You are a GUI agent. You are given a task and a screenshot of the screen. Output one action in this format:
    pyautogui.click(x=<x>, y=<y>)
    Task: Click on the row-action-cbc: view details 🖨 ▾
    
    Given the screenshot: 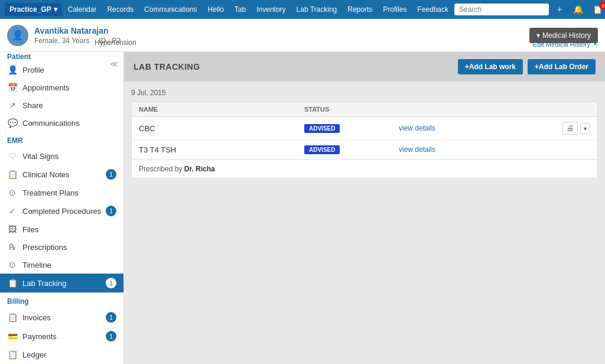 What is the action you would take?
    pyautogui.click(x=495, y=128)
    